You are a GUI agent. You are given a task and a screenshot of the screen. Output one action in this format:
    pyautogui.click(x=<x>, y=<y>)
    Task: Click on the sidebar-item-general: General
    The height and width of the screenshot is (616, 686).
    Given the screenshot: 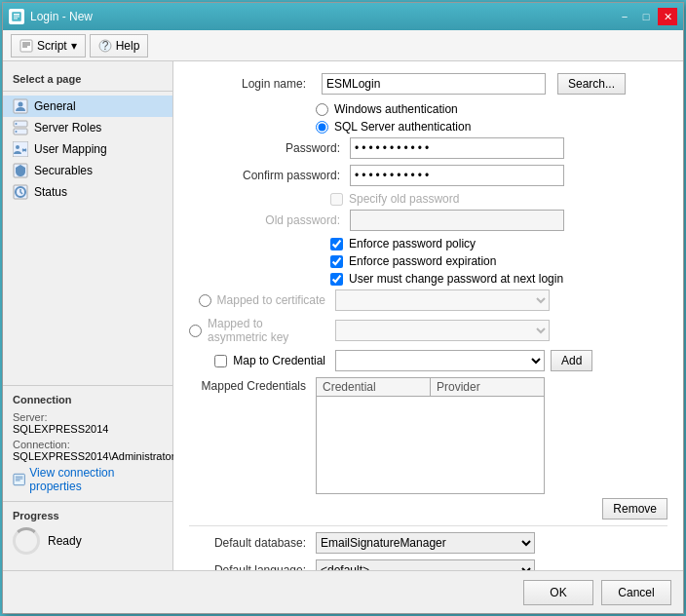 What is the action you would take?
    pyautogui.click(x=88, y=106)
    